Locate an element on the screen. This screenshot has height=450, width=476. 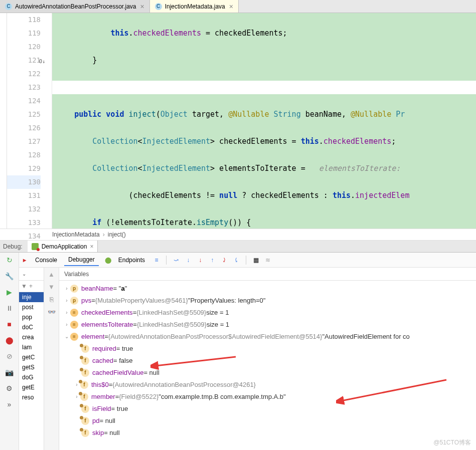
rerun-icon: ↻ is located at coordinates (10, 260).